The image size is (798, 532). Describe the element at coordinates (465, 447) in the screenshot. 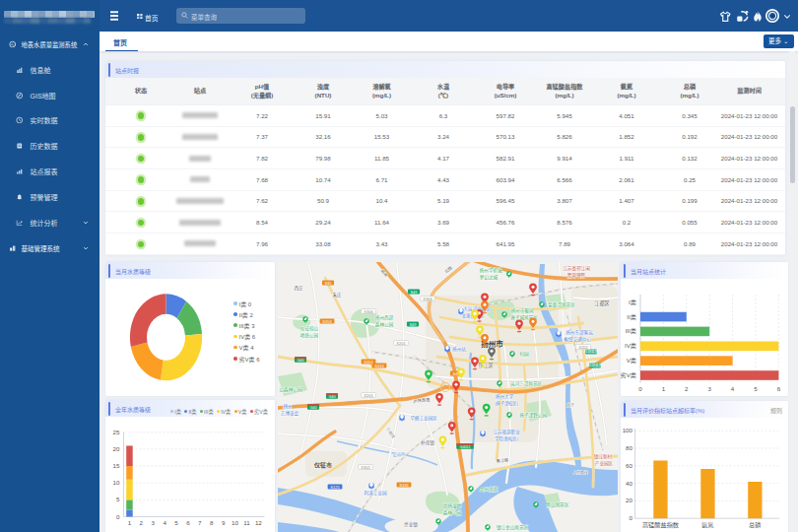

I see `svg-text: G4011` at that location.